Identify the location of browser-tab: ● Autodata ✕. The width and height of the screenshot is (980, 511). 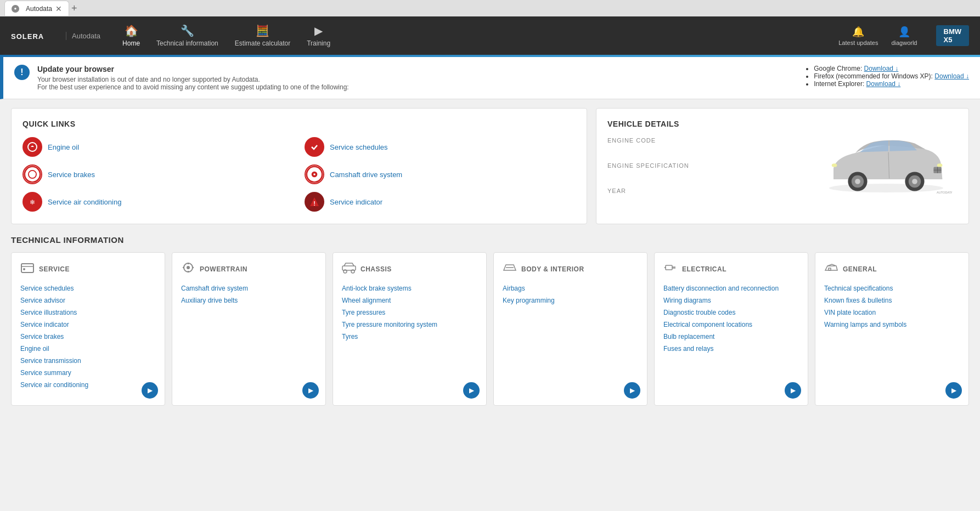
(37, 8).